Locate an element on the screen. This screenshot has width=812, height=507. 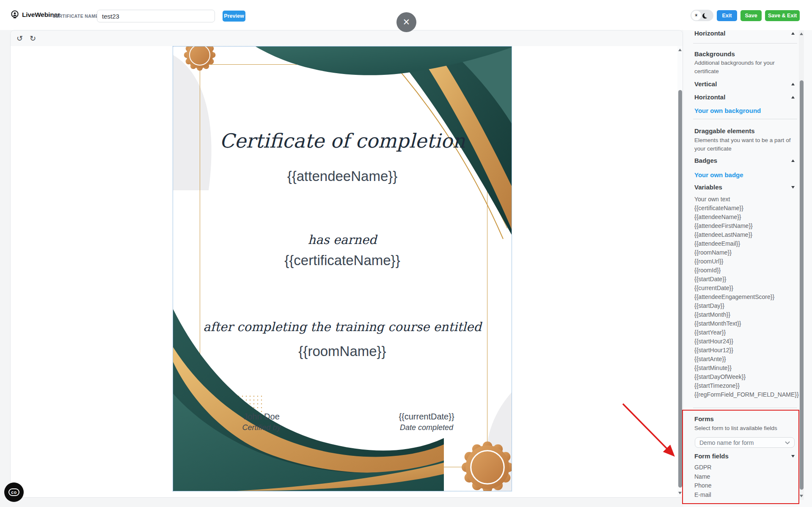
livewebinar-logo-icon is located at coordinates (15, 15).